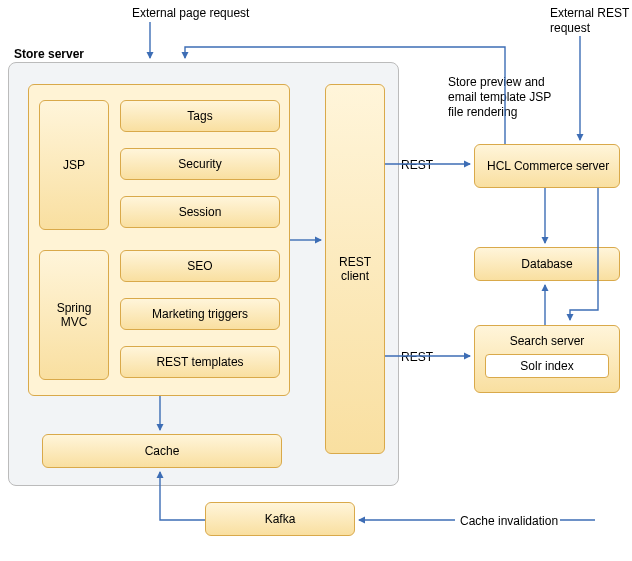  What do you see at coordinates (200, 164) in the screenshot?
I see `text-security: Security` at bounding box center [200, 164].